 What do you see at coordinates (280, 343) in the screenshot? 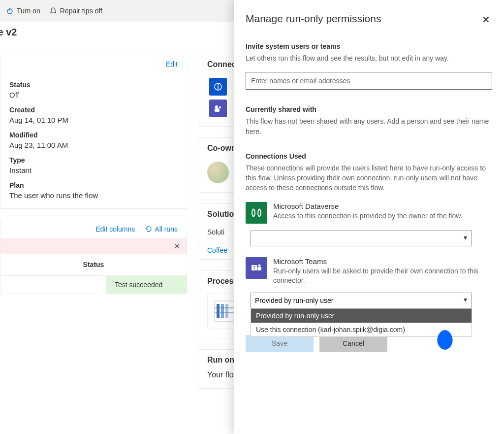
I see `save-button: Save` at bounding box center [280, 343].